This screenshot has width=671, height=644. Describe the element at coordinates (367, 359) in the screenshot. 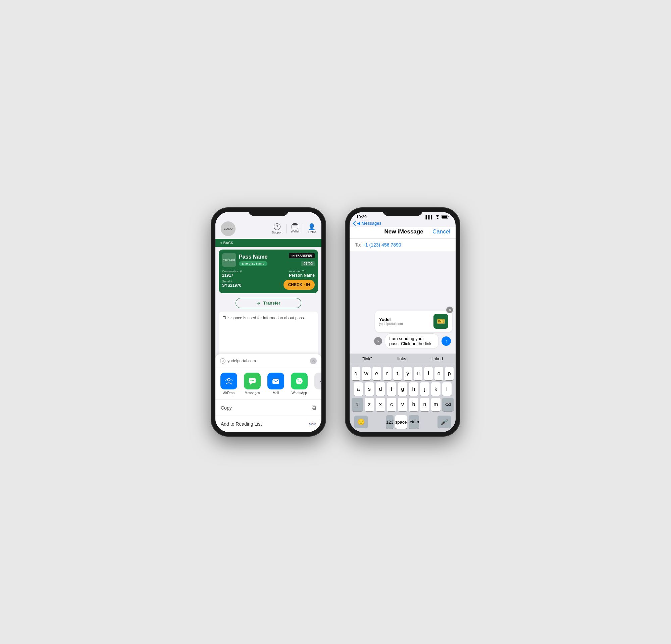

I see `autocorrect-0: "link"` at that location.